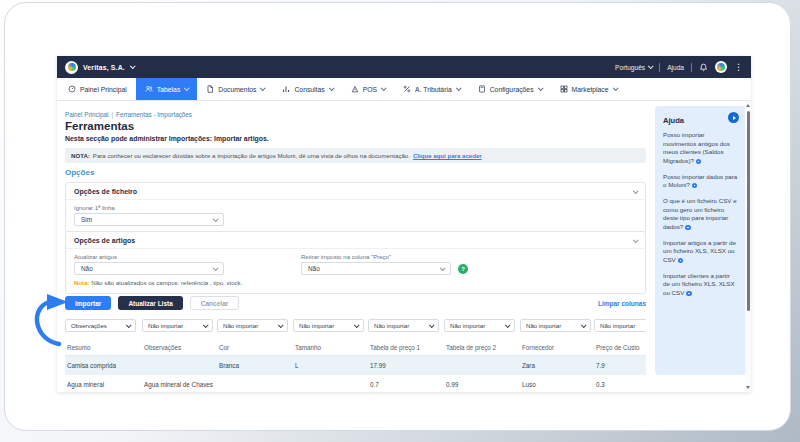 The height and width of the screenshot is (442, 800). I want to click on update-articles-select: Não, so click(149, 268).